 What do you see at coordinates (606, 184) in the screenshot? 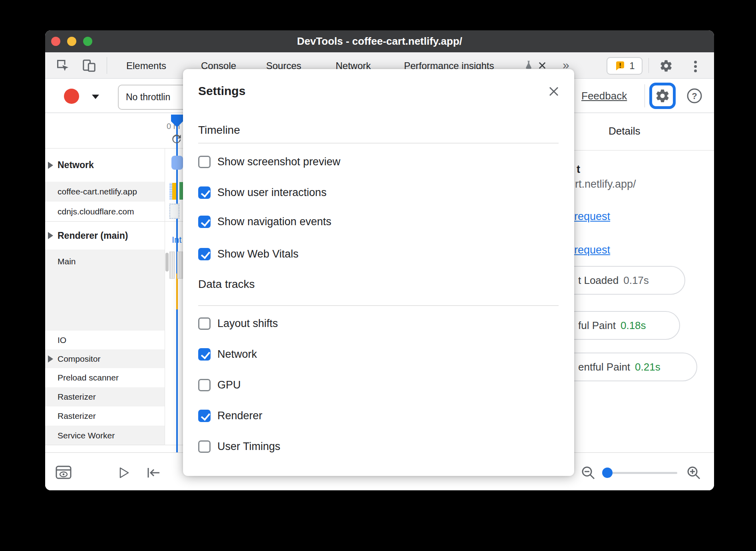
I see `details-url-fragment: rt.netlify.app/` at bounding box center [606, 184].